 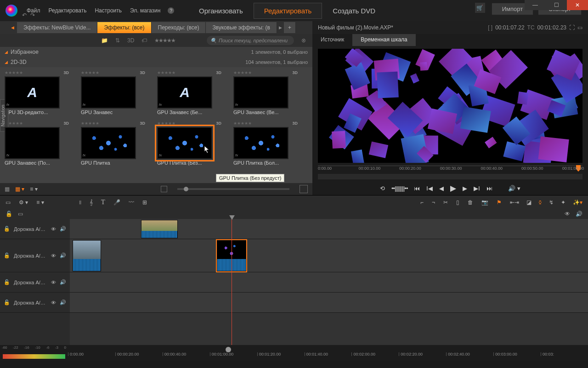 What do you see at coordinates (572, 28) in the screenshot?
I see `expand-icon: ⛶` at bounding box center [572, 28].